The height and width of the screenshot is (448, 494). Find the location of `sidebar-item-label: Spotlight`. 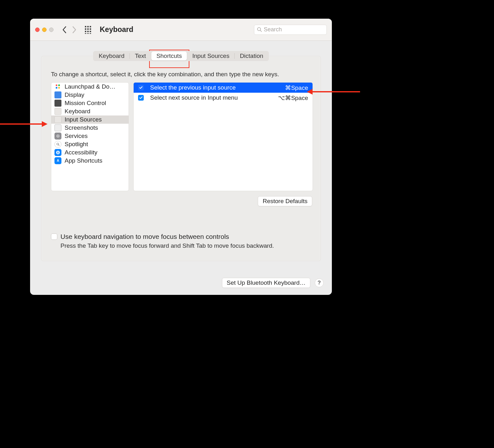

sidebar-item-label: Spotlight is located at coordinates (76, 144).